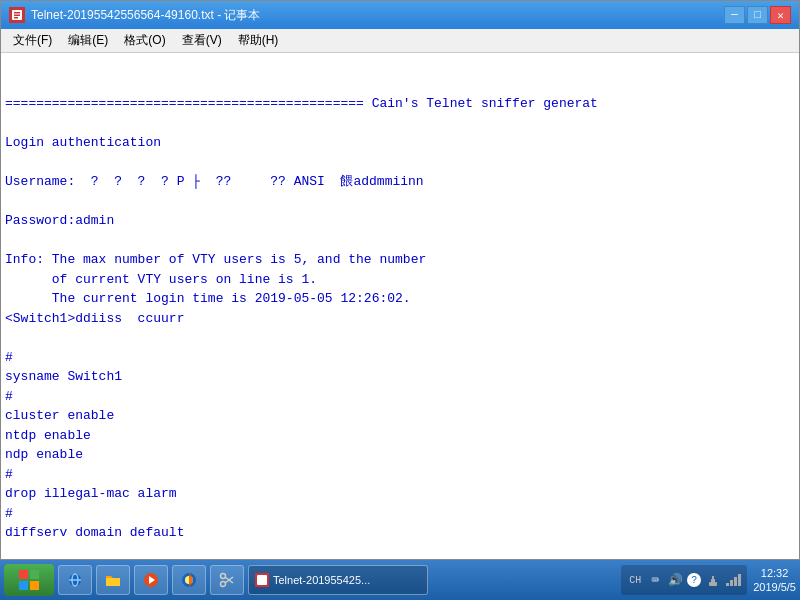  I want to click on terminal-line: Login authentication, so click(400, 143).